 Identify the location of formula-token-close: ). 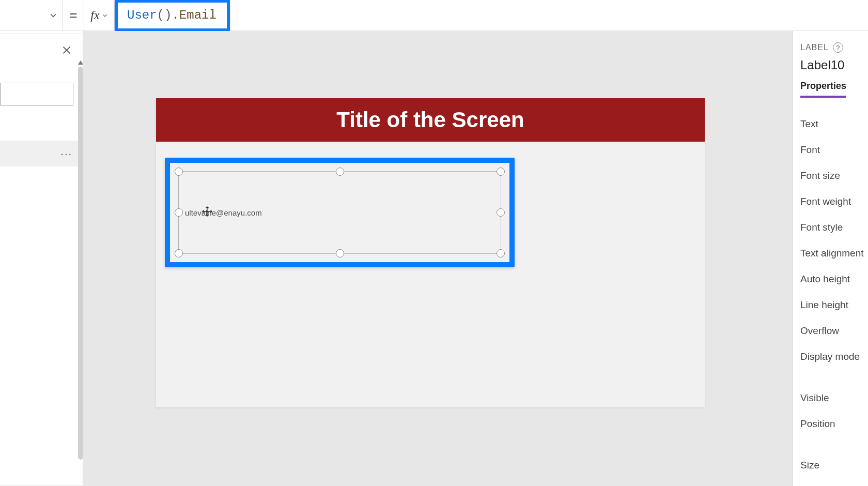
(168, 16).